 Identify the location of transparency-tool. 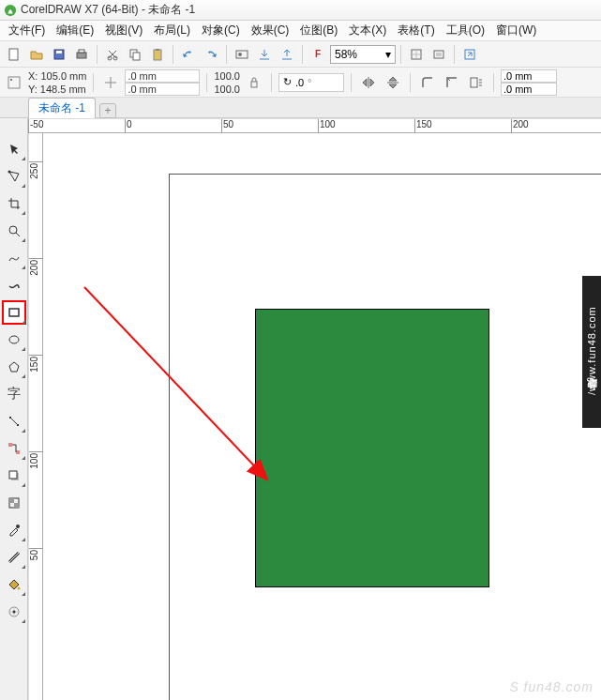
(14, 503).